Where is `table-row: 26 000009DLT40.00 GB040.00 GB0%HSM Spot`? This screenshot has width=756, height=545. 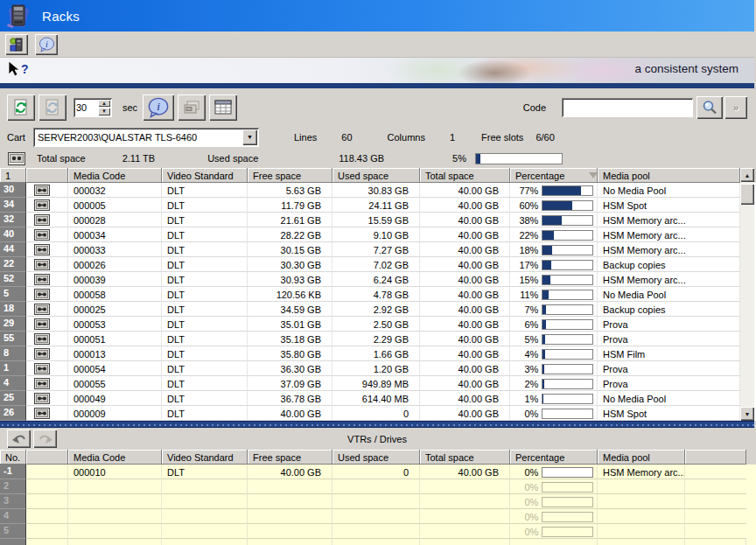
table-row: 26 000009DLT40.00 GB040.00 GB0%HSM Spot is located at coordinates (370, 413).